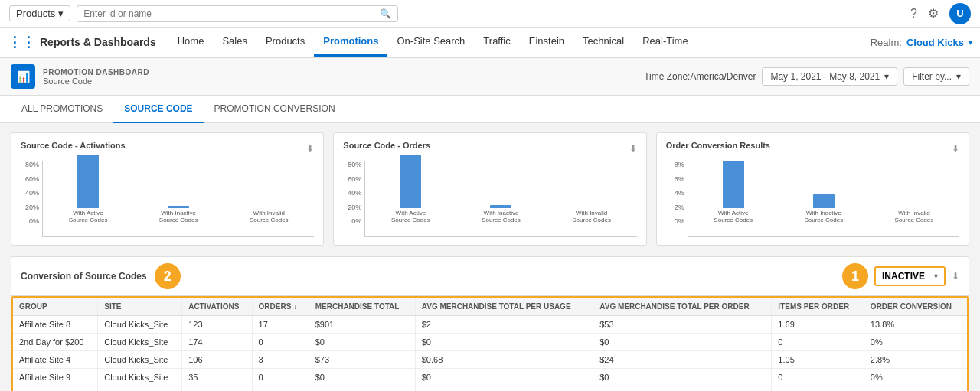 This screenshot has width=980, height=391. What do you see at coordinates (430, 42) in the screenshot?
I see `nav-item-on-site-search: On-Site Search` at bounding box center [430, 42].